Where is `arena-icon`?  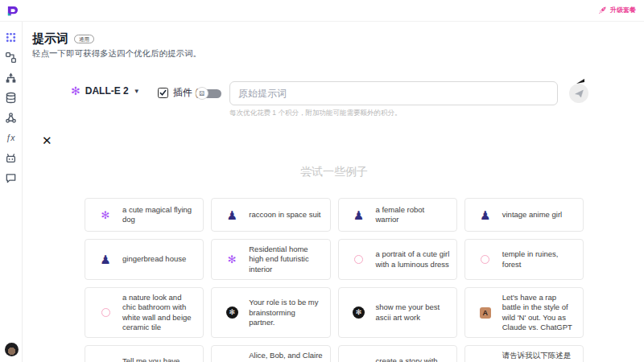
arena-icon is located at coordinates (11, 158).